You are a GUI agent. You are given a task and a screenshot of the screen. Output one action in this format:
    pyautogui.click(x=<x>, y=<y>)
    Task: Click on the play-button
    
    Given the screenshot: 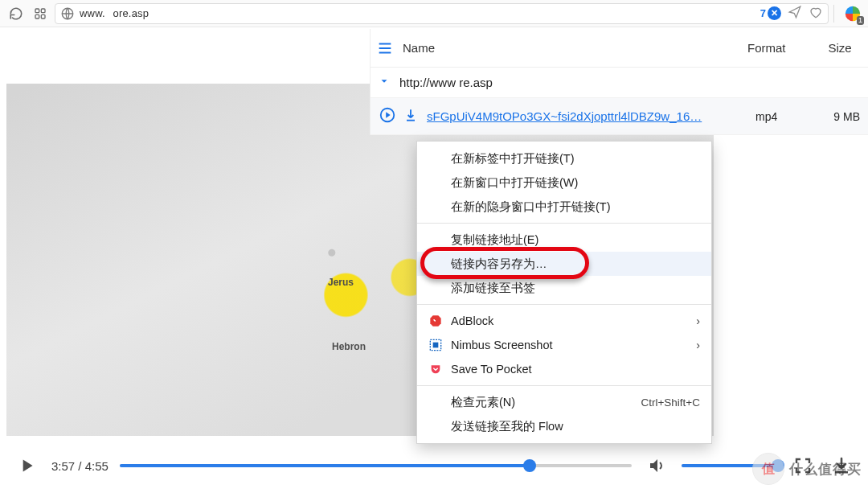 What is the action you would take?
    pyautogui.click(x=27, y=466)
    